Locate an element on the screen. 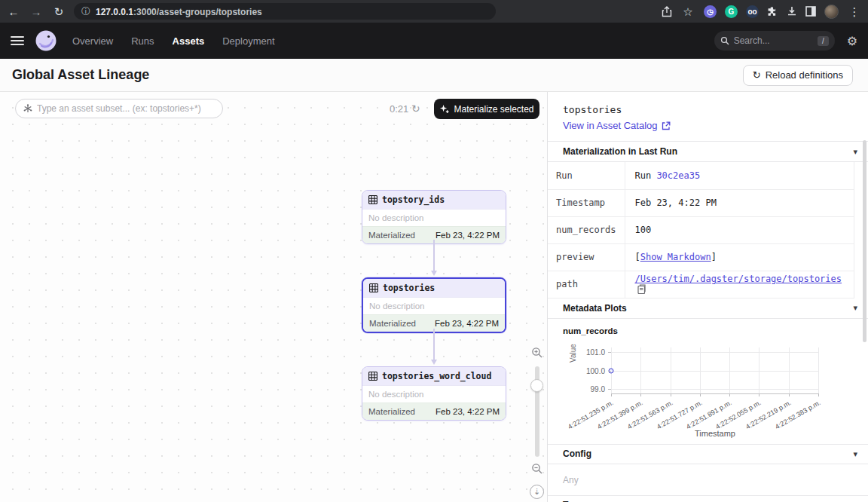 This screenshot has width=868, height=502. plot-title: num_records is located at coordinates (716, 331).